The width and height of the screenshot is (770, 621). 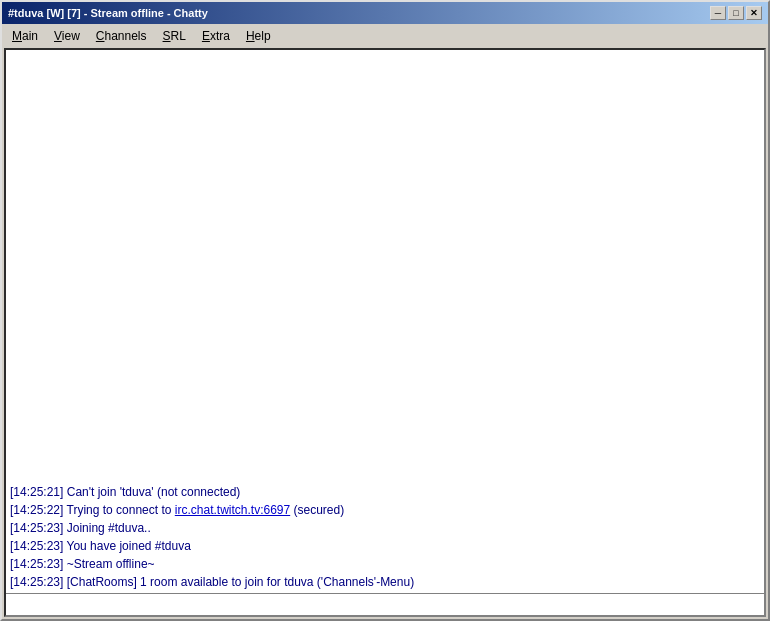 I want to click on title-text: #tduva [W] [7] - Stream offline - Chatty, so click(x=108, y=13).